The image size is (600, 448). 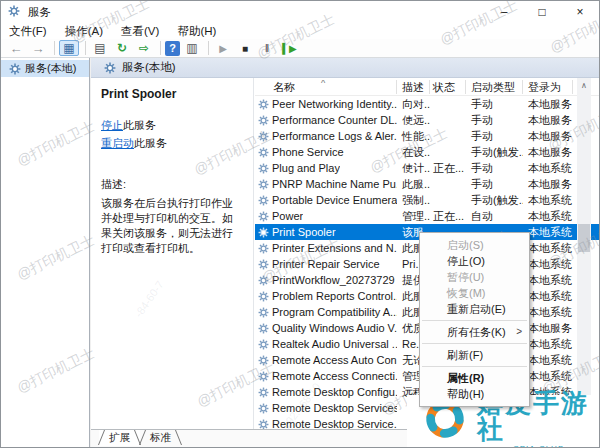 What do you see at coordinates (300, 12) in the screenshot?
I see `title-bar: 服务 – □ ×` at bounding box center [300, 12].